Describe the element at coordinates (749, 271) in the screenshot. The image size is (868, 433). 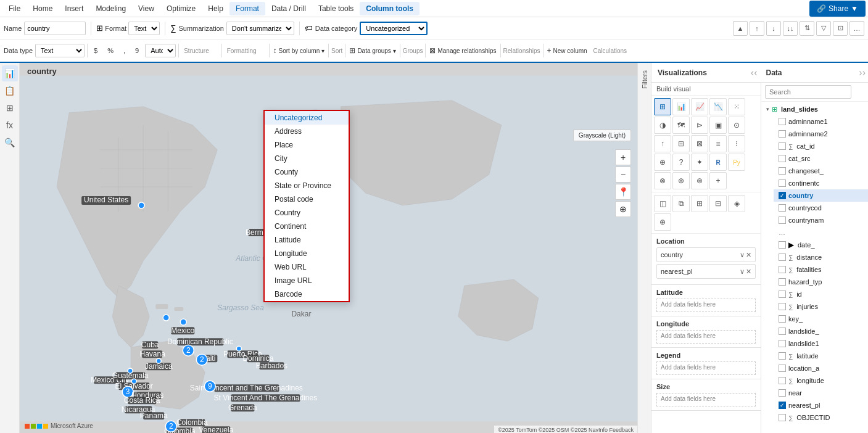
I see `loc-nearest-remove: ✕` at that location.